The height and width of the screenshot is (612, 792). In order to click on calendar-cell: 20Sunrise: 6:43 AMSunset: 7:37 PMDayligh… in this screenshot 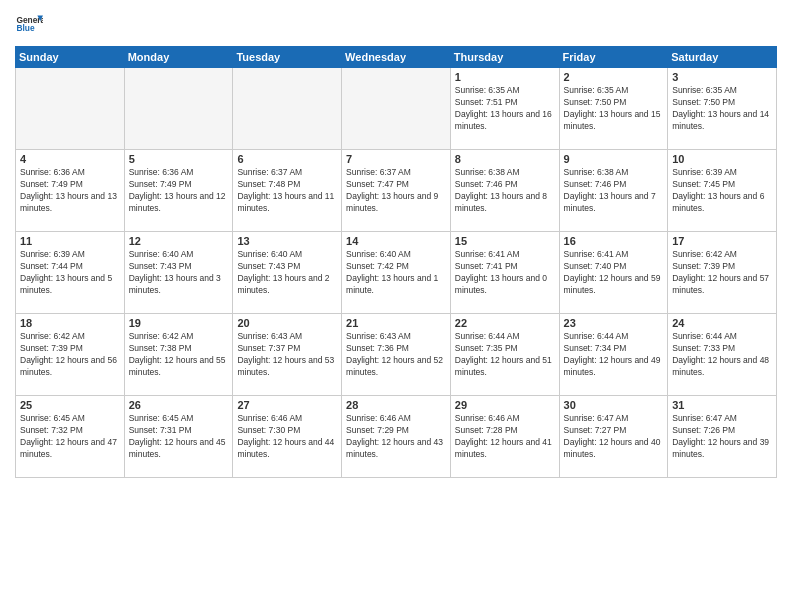, I will do `click(288, 355)`.